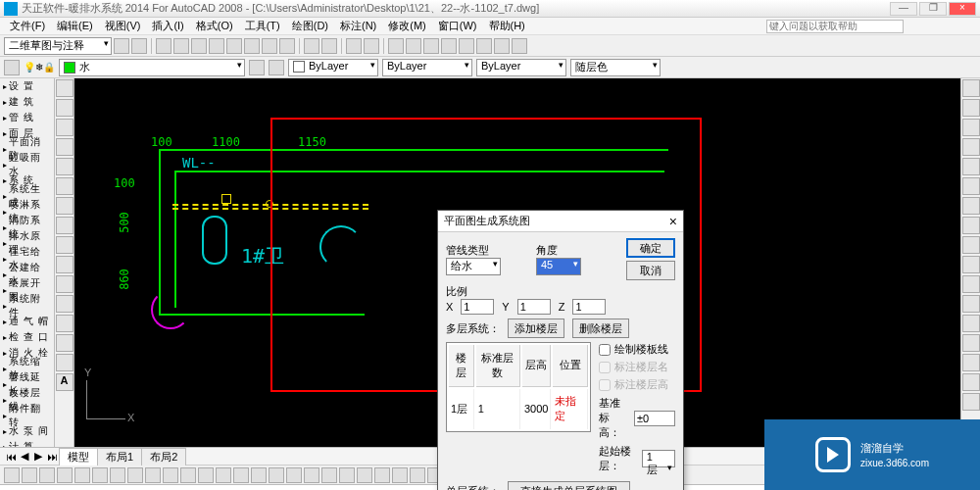 The image size is (980, 490). What do you see at coordinates (52, 457) in the screenshot?
I see `tab-last-icon: ⏭` at bounding box center [52, 457].